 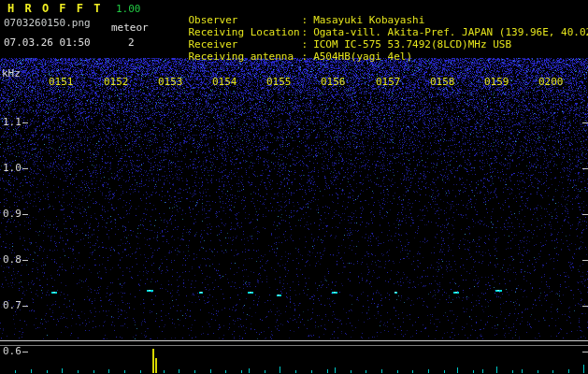 I want to click on x-tick-label: 0152, so click(x=116, y=82).